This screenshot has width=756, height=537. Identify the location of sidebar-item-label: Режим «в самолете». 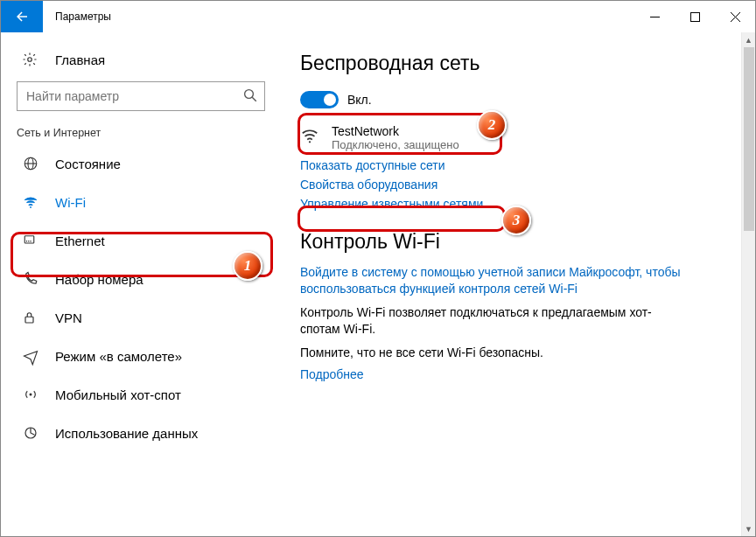
(119, 357).